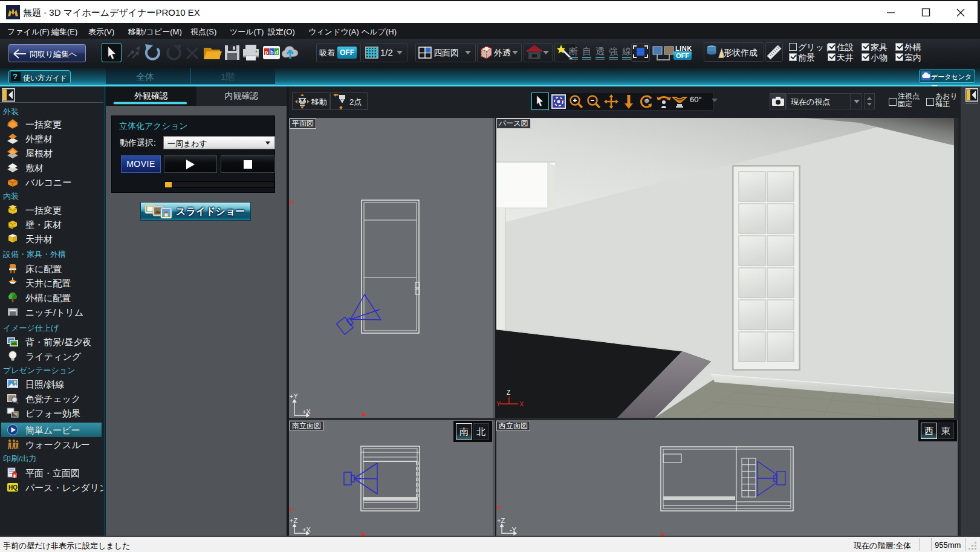 Image resolution: width=980 pixels, height=552 pixels. What do you see at coordinates (508, 393) in the screenshot?
I see `svg-text: Z` at bounding box center [508, 393].